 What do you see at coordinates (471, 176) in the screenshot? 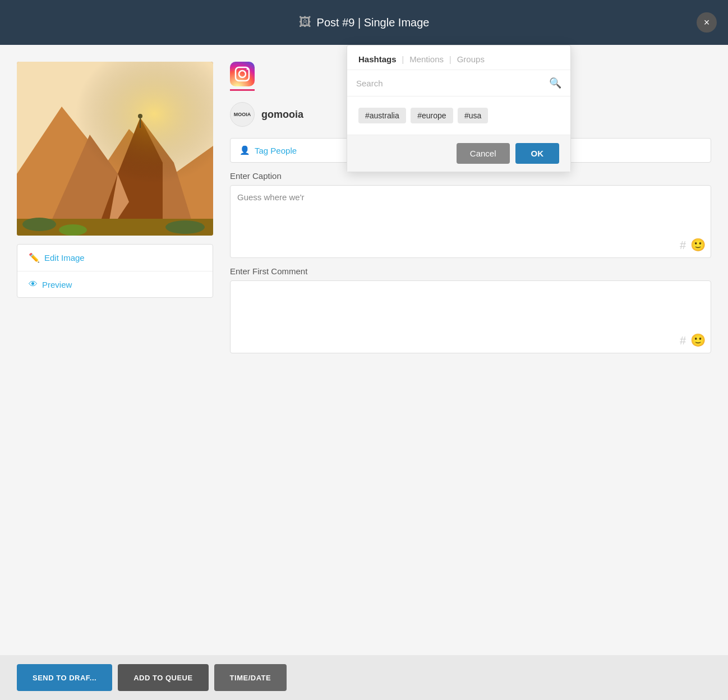
I see `caption-label: Enter Caption` at bounding box center [471, 176].